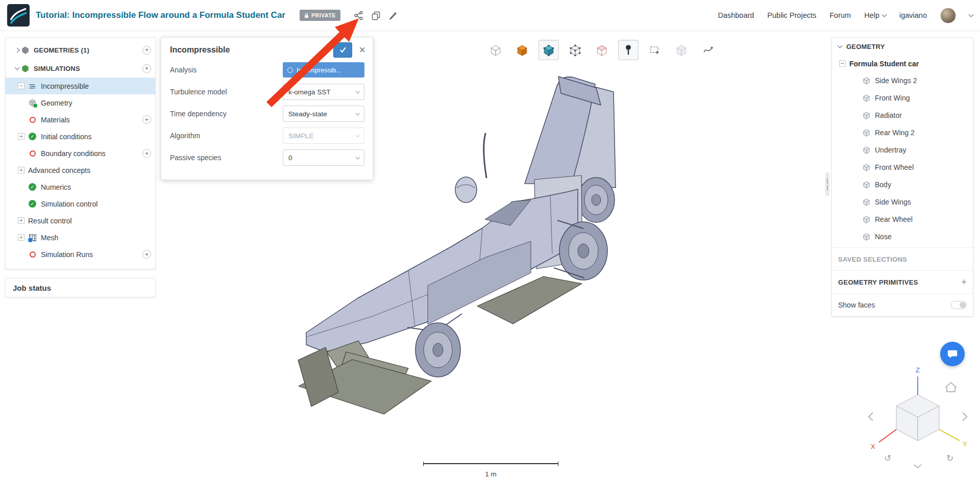  I want to click on add-geometry-primitive-button, so click(964, 282).